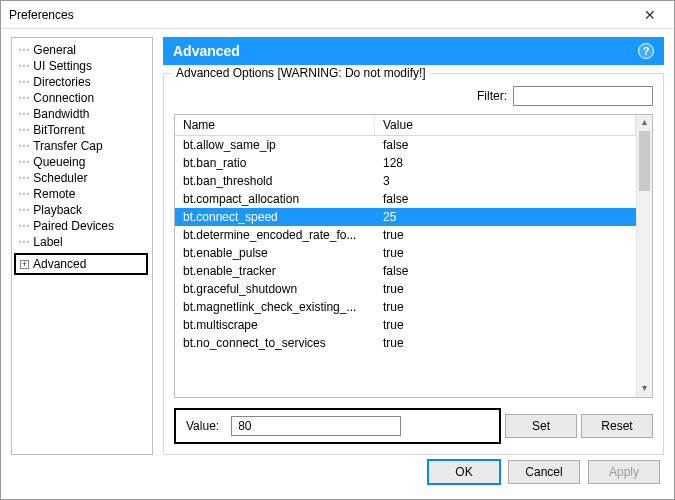 The height and width of the screenshot is (500, 675). I want to click on cell-name: bt.enable_pulse, so click(275, 253).